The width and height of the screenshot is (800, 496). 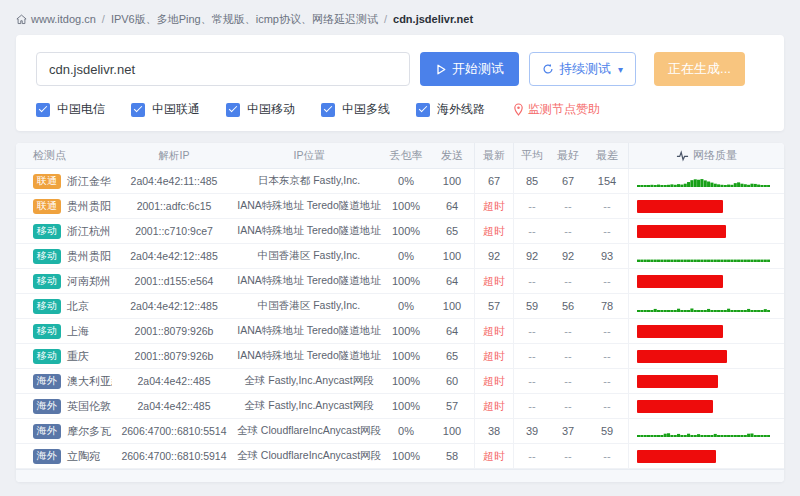 What do you see at coordinates (532, 256) in the screenshot?
I see `avg-cell: 92` at bounding box center [532, 256].